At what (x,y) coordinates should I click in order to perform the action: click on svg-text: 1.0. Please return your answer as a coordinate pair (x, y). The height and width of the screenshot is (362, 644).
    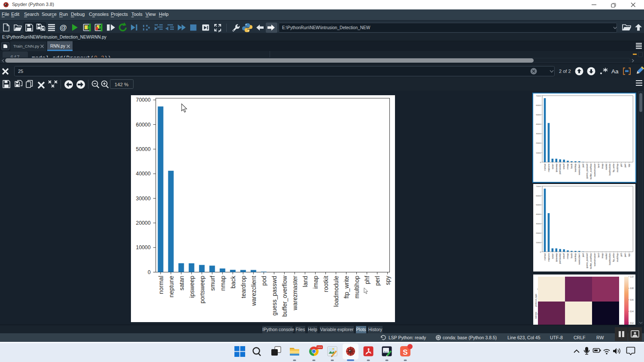
    Looking at the image, I should click on (632, 277).